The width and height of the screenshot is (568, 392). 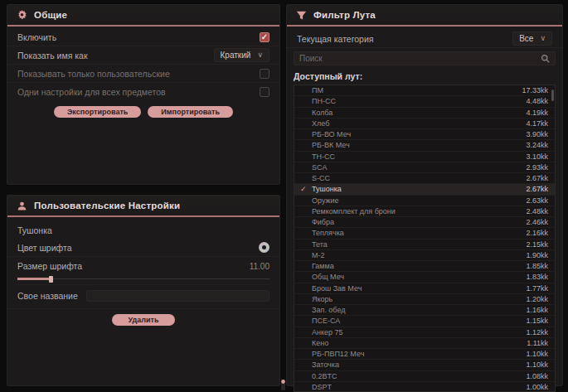 What do you see at coordinates (425, 245) in the screenshot?
I see `loot-list-item: ✓ Тета 2.15kk` at bounding box center [425, 245].